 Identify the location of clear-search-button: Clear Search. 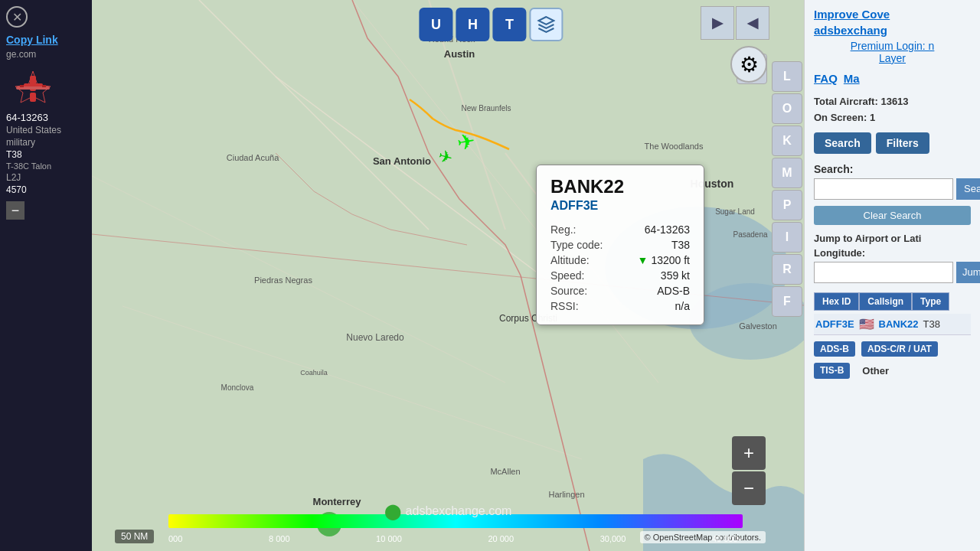
(893, 216).